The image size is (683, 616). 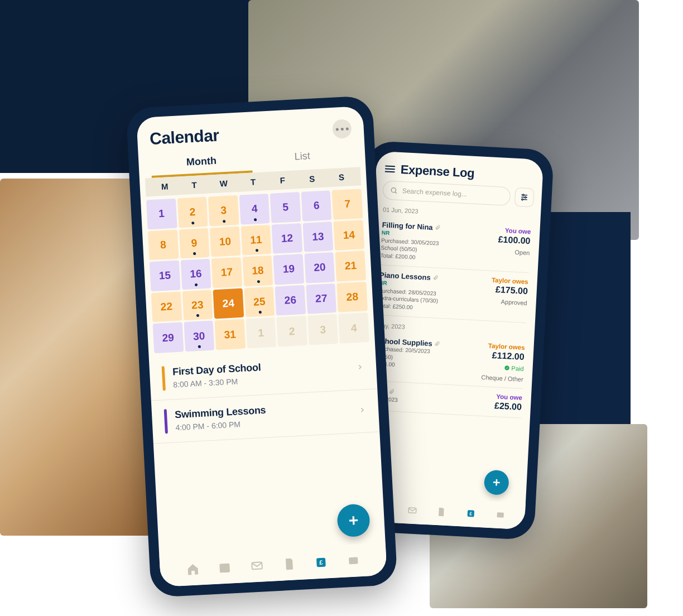 What do you see at coordinates (321, 299) in the screenshot?
I see `calendar-day: 27` at bounding box center [321, 299].